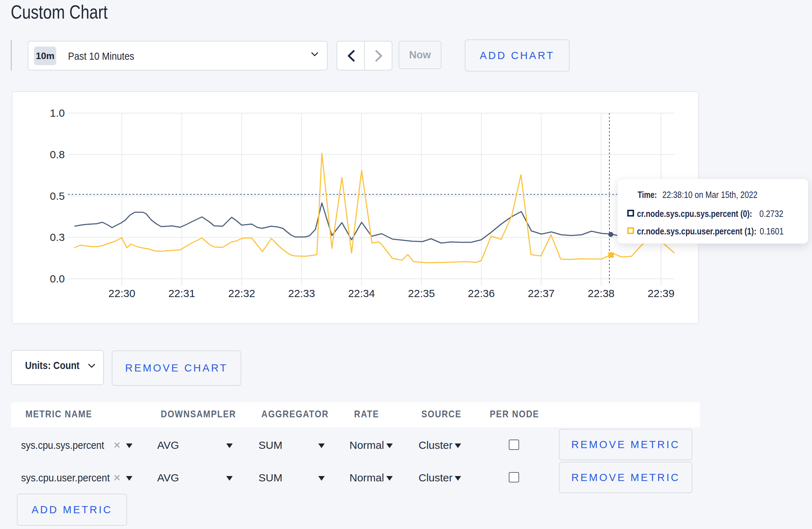 The width and height of the screenshot is (812, 529). What do you see at coordinates (301, 293) in the screenshot?
I see `svg-text: 22:33` at bounding box center [301, 293].